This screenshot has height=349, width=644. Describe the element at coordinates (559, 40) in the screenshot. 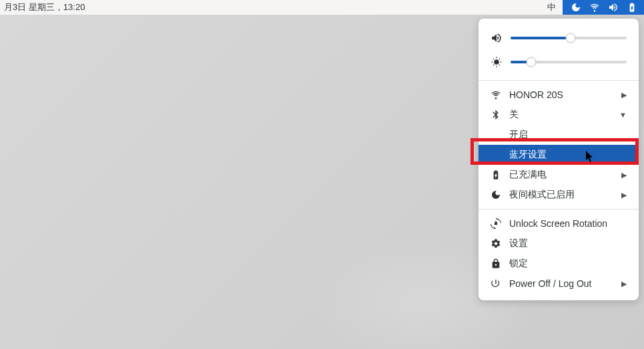

I see `volume-slider` at that location.